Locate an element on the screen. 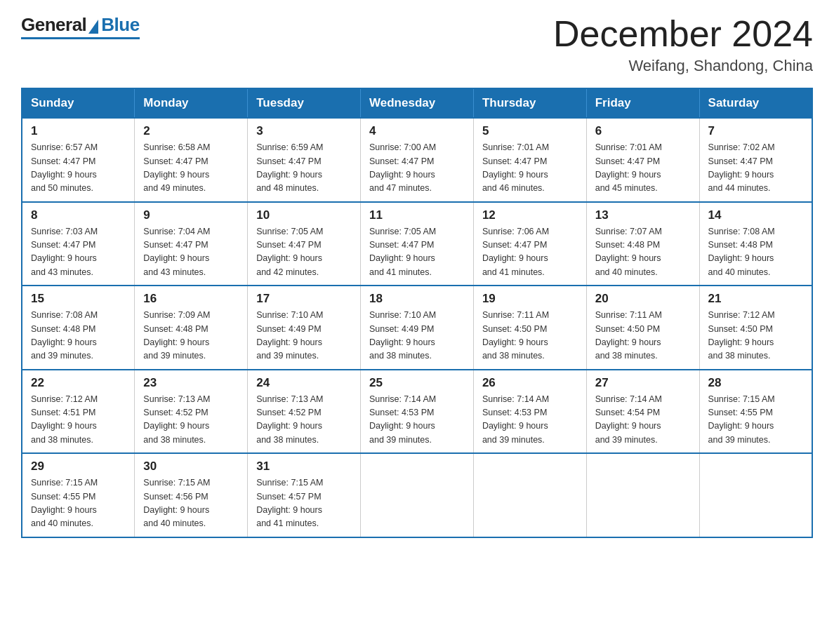 The width and height of the screenshot is (834, 644). calendar-week-row: 15Sunrise: 7:08 AMSunset: 4:48 PMDayligh… is located at coordinates (417, 328).